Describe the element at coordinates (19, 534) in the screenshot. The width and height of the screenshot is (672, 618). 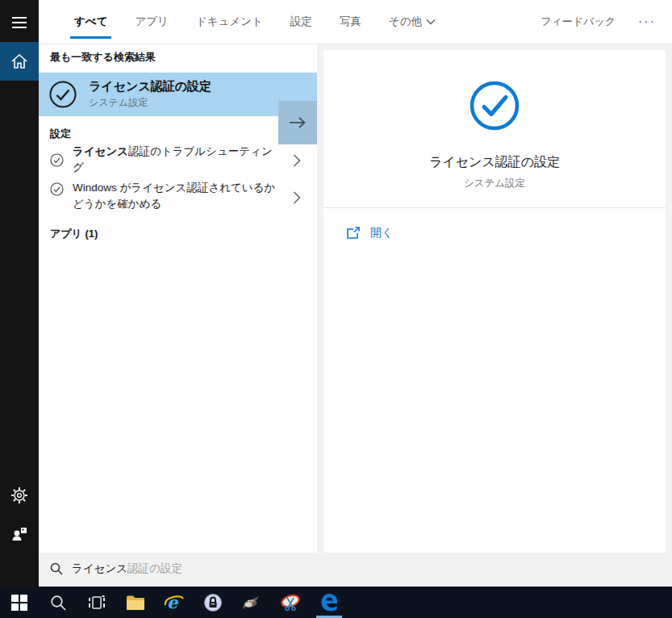
I see `rail-account-button` at that location.